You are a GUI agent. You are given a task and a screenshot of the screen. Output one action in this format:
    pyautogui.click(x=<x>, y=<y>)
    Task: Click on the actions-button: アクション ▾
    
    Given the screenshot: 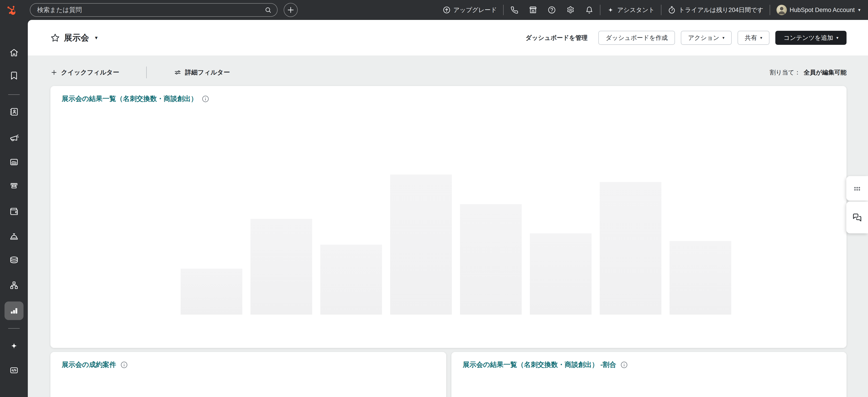 What is the action you would take?
    pyautogui.click(x=706, y=38)
    